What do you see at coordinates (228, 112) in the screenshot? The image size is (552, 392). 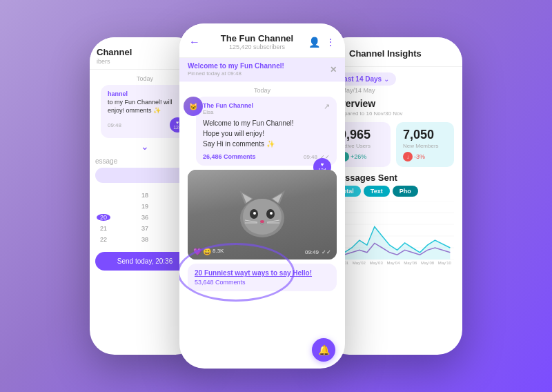 I see `bubble-sub-sender: Elsa` at bounding box center [228, 112].